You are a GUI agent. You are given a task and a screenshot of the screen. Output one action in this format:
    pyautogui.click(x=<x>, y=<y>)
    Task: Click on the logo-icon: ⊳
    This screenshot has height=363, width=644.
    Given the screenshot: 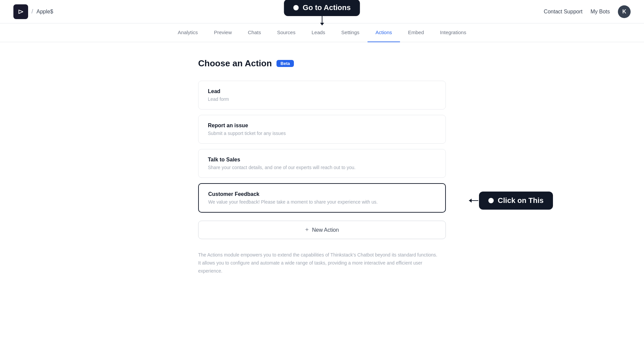 What is the action you would take?
    pyautogui.click(x=21, y=12)
    